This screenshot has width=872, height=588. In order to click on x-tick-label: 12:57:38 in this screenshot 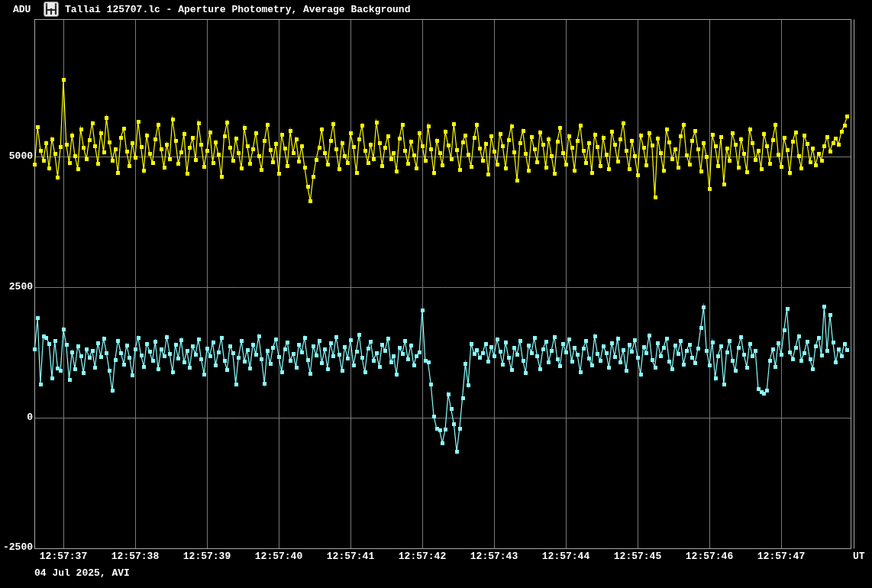, I will do `click(135, 557)`.